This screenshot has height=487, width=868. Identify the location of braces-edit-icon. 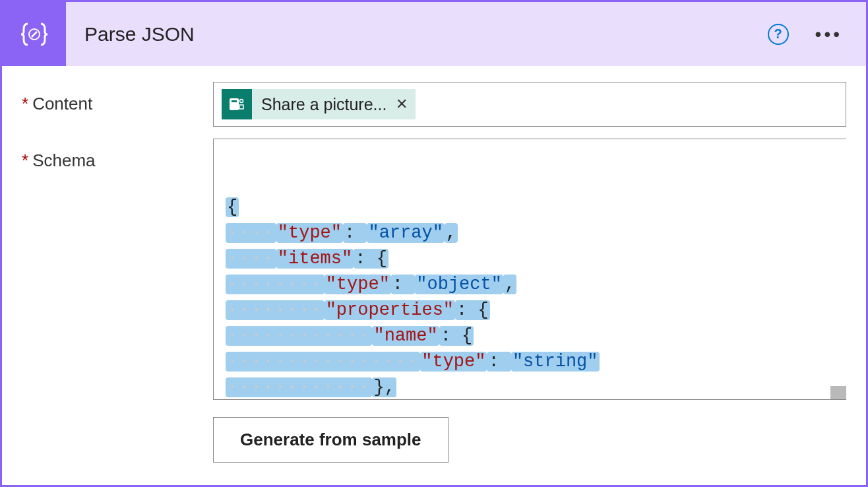
(34, 34).